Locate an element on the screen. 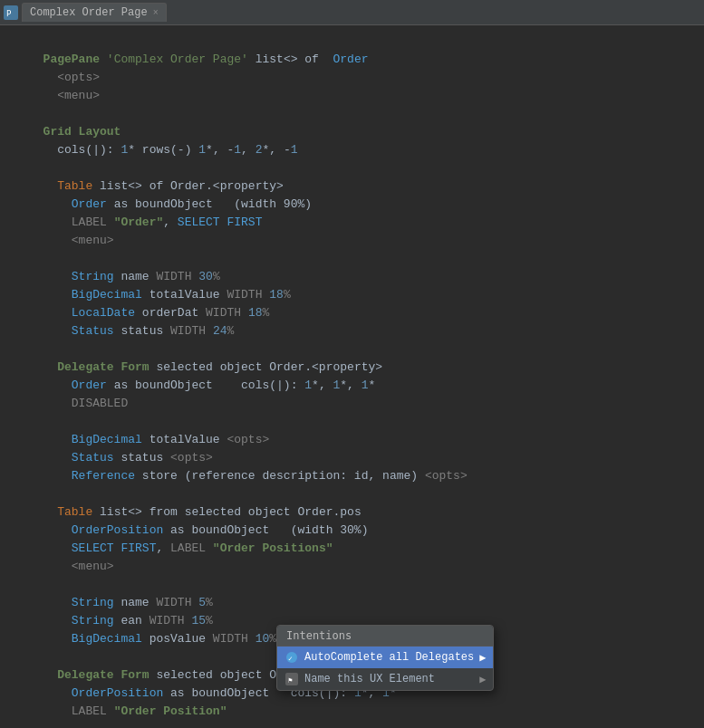 The image size is (704, 728). code-content: Status status WIDTH 24% is located at coordinates (362, 331).